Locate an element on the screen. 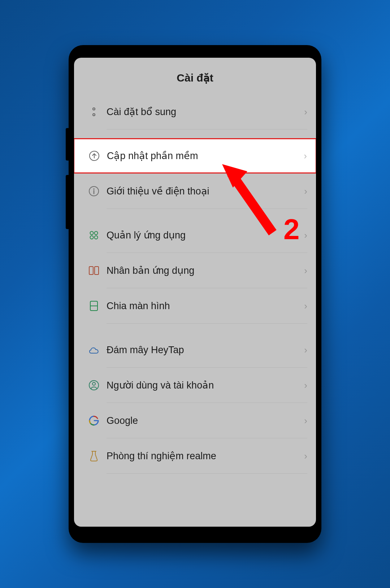  settings-item-split-screen: Chia màn hình › is located at coordinates (195, 306).